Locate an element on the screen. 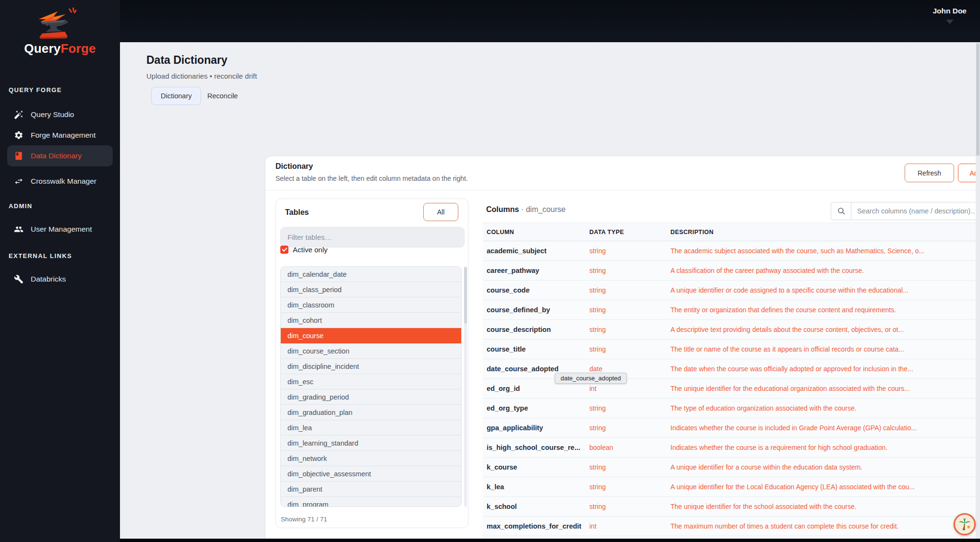  column-description: A descriptive text providing details abo… is located at coordinates (825, 330).